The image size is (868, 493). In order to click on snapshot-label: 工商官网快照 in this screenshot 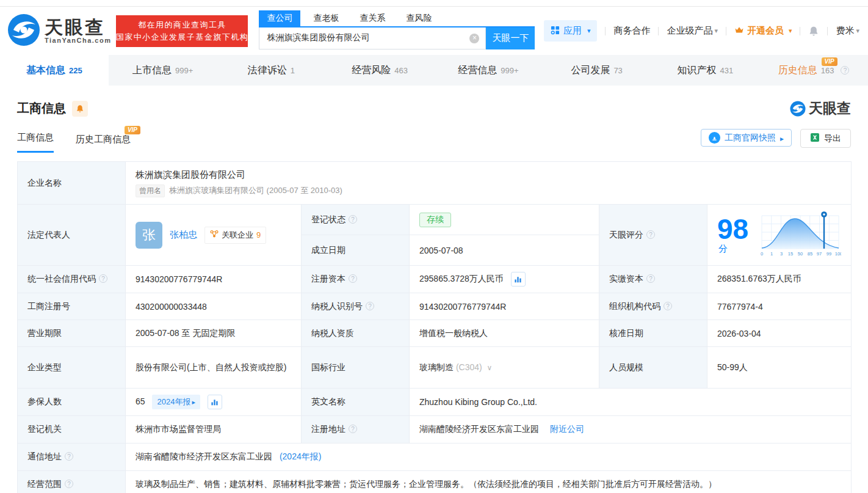, I will do `click(750, 138)`.